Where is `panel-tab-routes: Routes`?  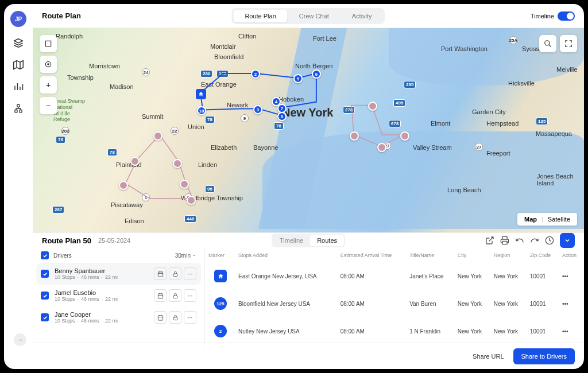 panel-tab-routes: Routes is located at coordinates (327, 240).